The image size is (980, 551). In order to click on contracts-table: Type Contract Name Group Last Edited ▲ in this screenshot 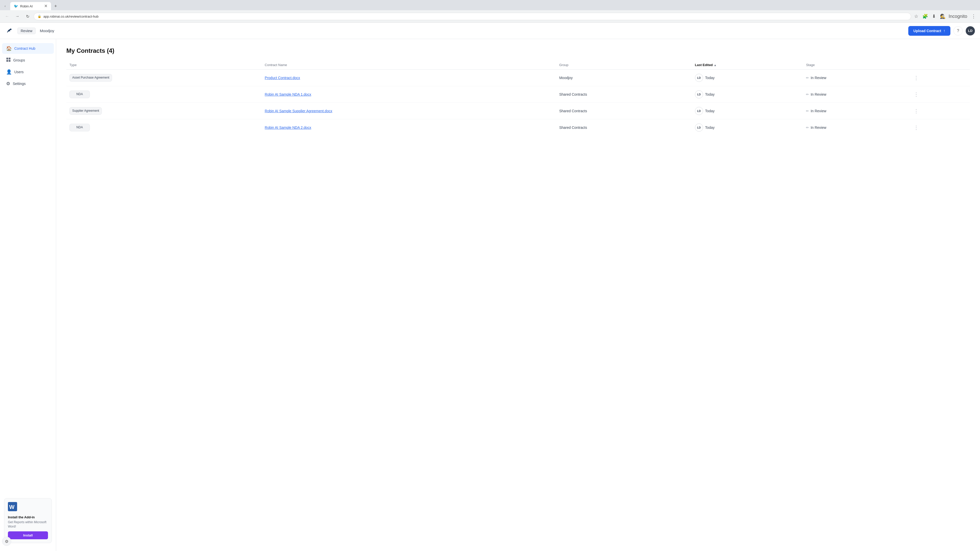, I will do `click(518, 98)`.